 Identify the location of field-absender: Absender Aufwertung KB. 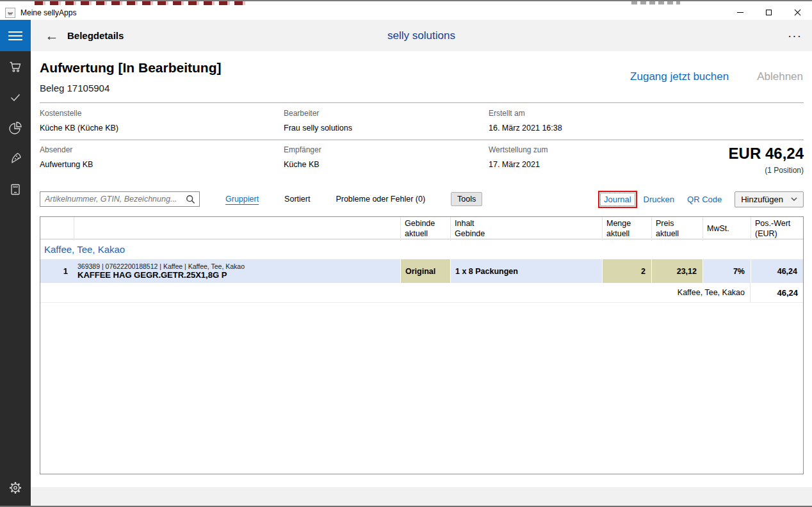
(67, 157).